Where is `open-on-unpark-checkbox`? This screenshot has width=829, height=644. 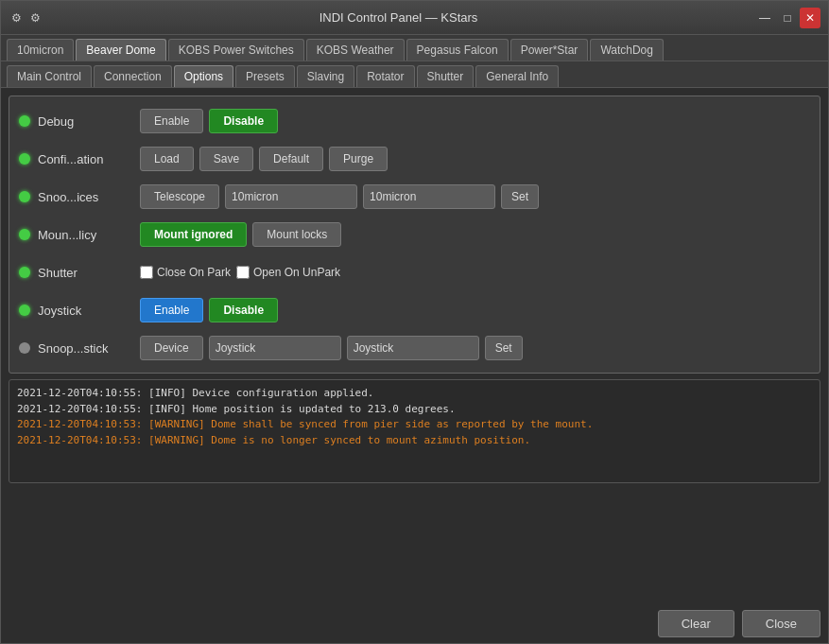 open-on-unpark-checkbox is located at coordinates (243, 272).